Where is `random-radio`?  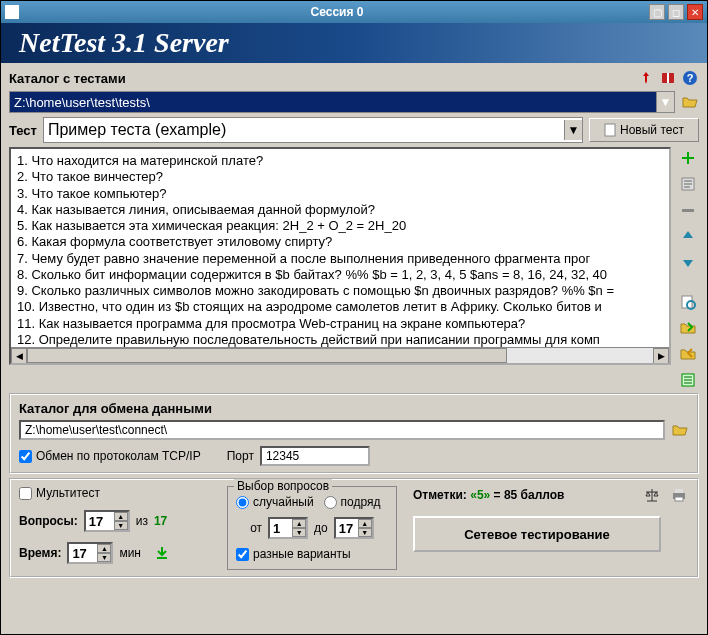 random-radio is located at coordinates (242, 502).